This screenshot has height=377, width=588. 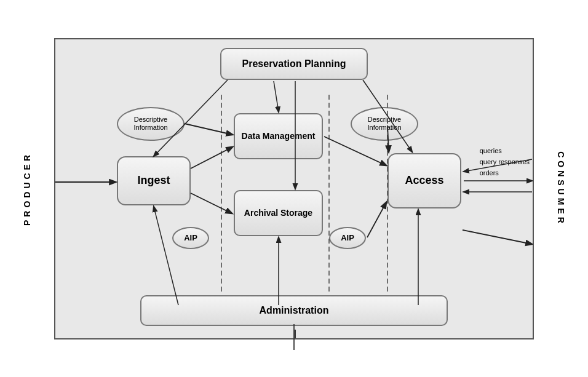 What do you see at coordinates (191, 238) in the screenshot?
I see `aip-left-oval: AIP` at bounding box center [191, 238].